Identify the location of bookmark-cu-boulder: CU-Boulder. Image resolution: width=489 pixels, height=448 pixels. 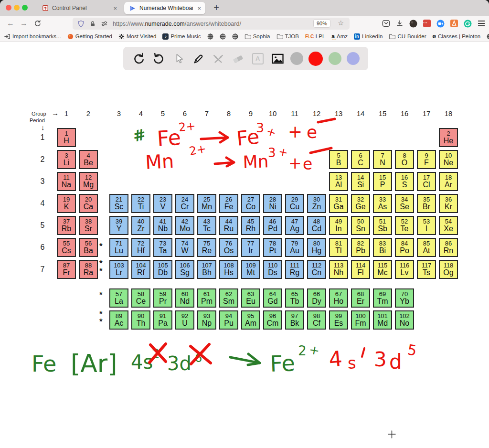
(407, 36).